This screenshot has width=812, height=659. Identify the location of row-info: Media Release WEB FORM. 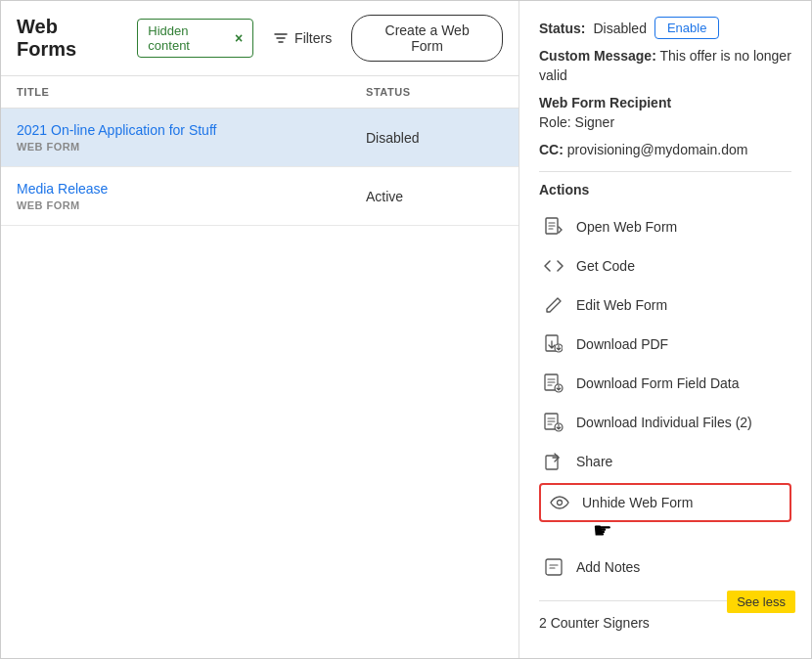
(192, 196).